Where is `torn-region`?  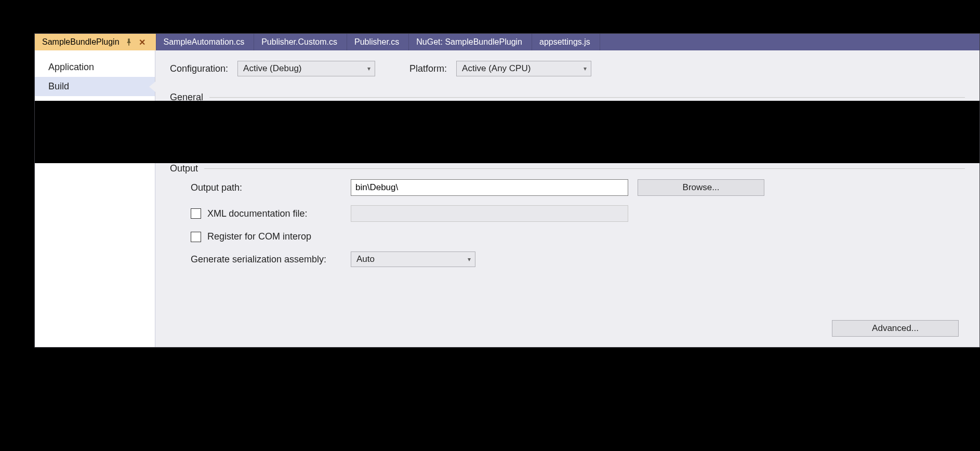
torn-region is located at coordinates (507, 132).